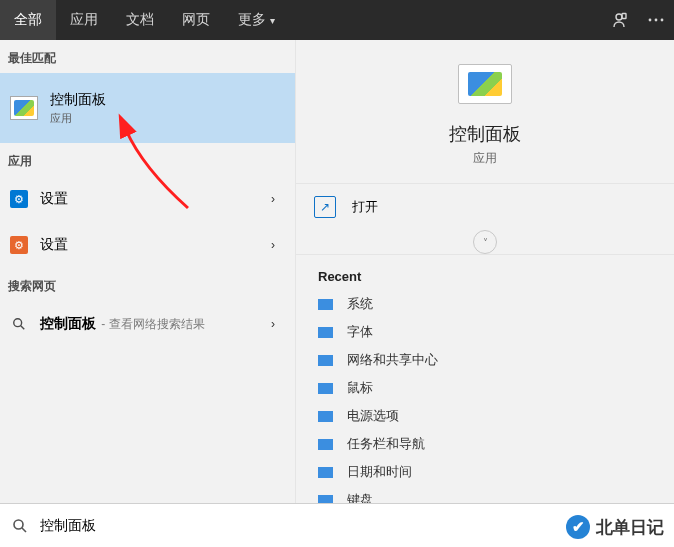 The height and width of the screenshot is (547, 674). Describe the element at coordinates (148, 108) in the screenshot. I see `best-match-result: 控制面板 应用` at that location.